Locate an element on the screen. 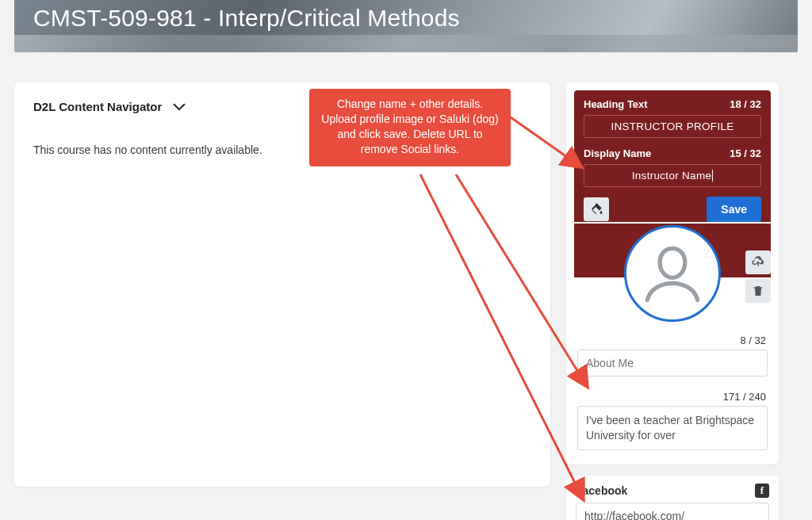 The height and width of the screenshot is (520, 812). display-name-count: 15 / 32 is located at coordinates (745, 154).